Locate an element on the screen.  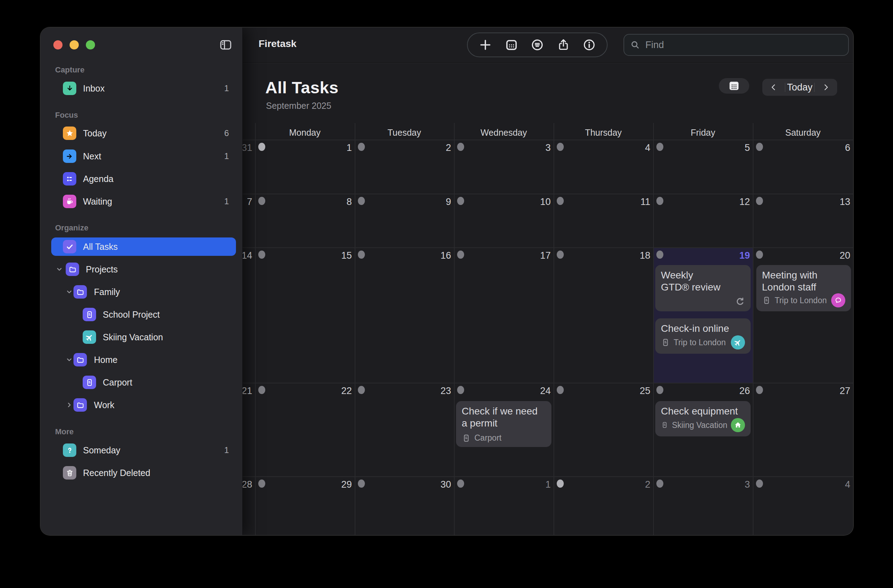
close-button is located at coordinates (58, 45).